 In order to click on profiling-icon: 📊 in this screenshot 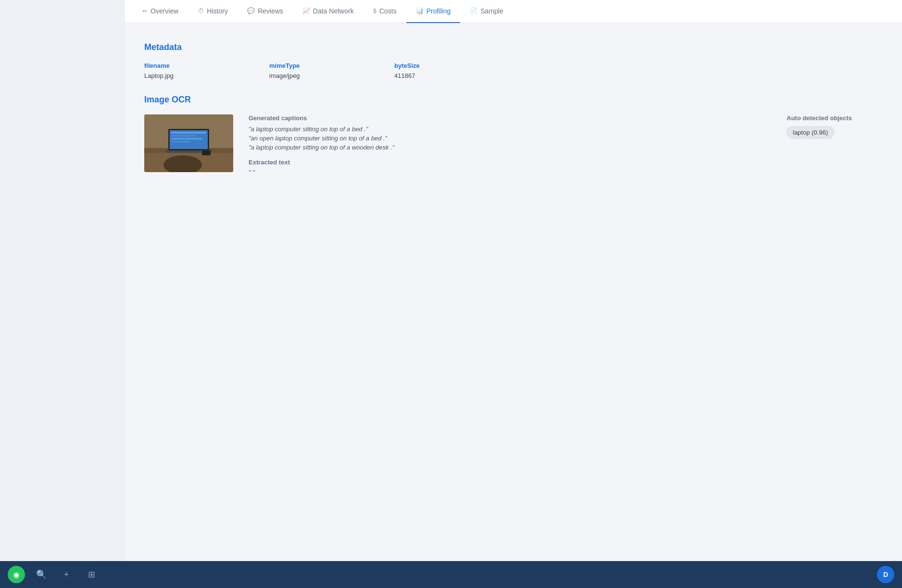, I will do `click(420, 11)`.